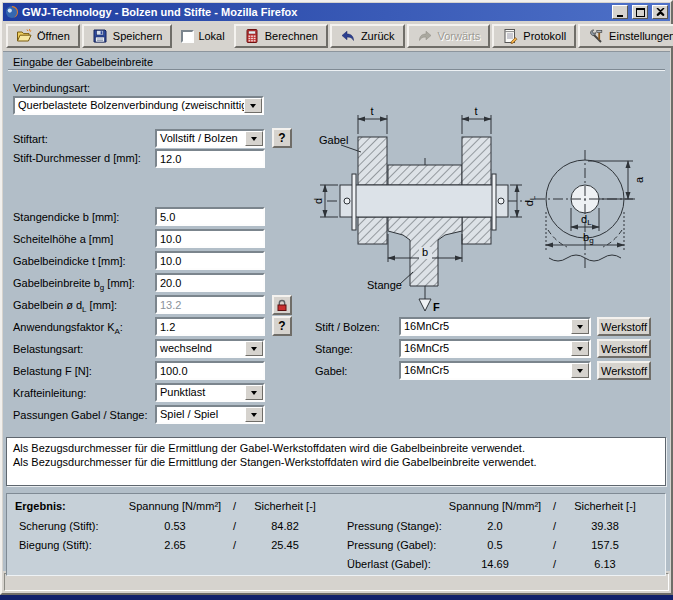 The height and width of the screenshot is (600, 673). What do you see at coordinates (368, 36) in the screenshot?
I see `back-button: Zurück` at bounding box center [368, 36].